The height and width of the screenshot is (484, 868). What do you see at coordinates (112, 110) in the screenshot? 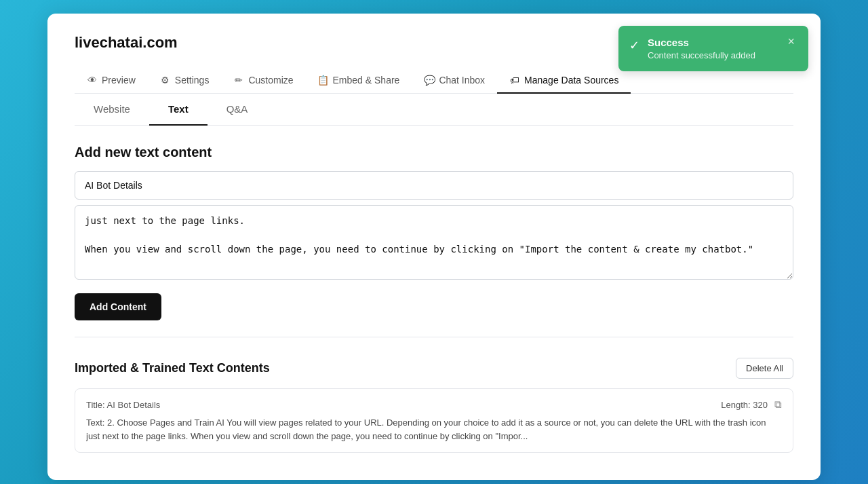
I see `tab-website: Website` at bounding box center [112, 110].